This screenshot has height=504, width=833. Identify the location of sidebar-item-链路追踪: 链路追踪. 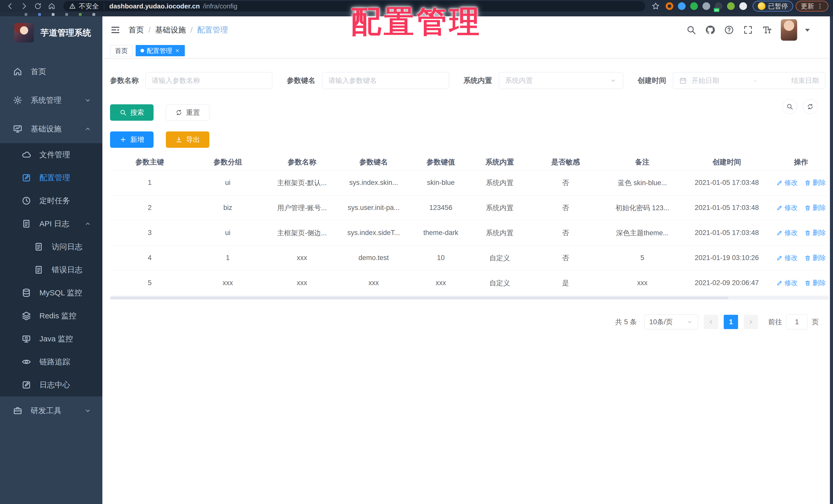
(51, 362).